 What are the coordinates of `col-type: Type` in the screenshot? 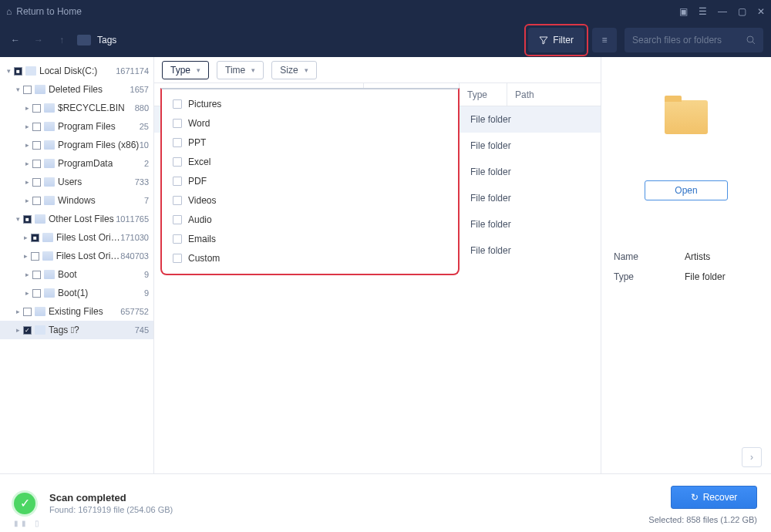 It's located at (483, 94).